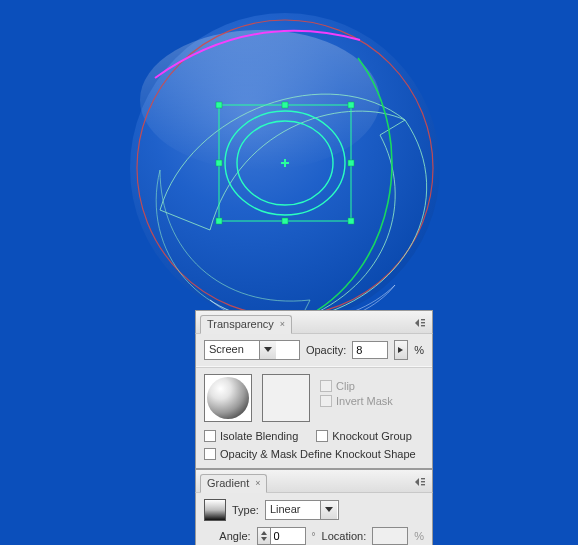 This screenshot has width=578, height=545. Describe the element at coordinates (326, 350) in the screenshot. I see `opacity-label: Opacity:` at that location.